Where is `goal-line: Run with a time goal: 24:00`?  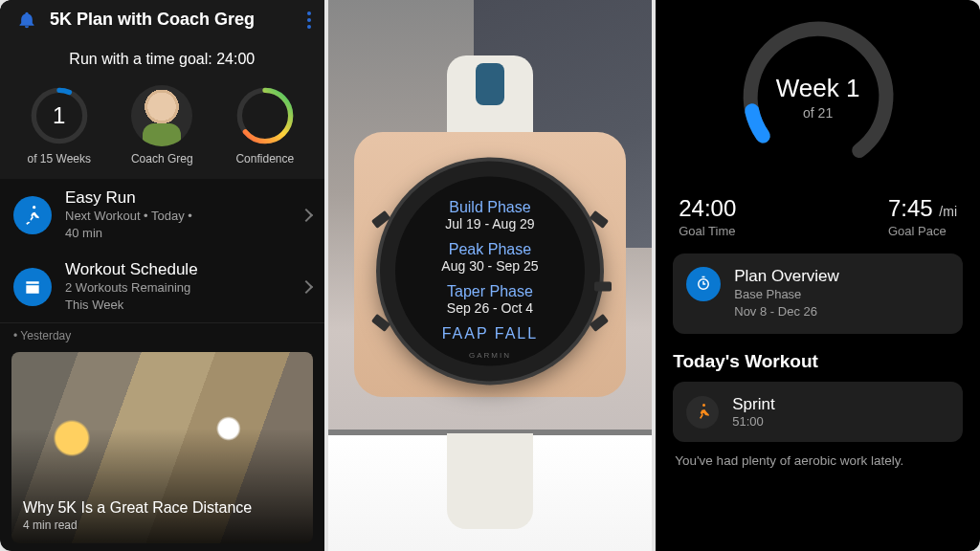 goal-line: Run with a time goal: 24:00 is located at coordinates (163, 58).